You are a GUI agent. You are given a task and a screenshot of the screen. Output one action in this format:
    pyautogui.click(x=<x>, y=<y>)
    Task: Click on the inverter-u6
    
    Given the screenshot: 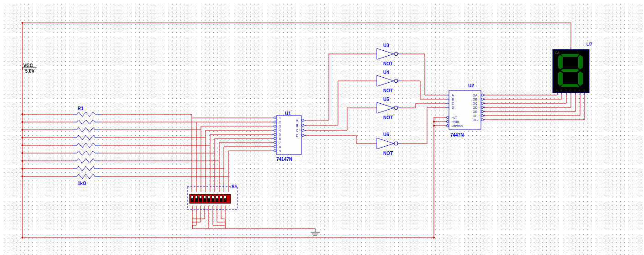 What is the action you would take?
    pyautogui.click(x=389, y=143)
    